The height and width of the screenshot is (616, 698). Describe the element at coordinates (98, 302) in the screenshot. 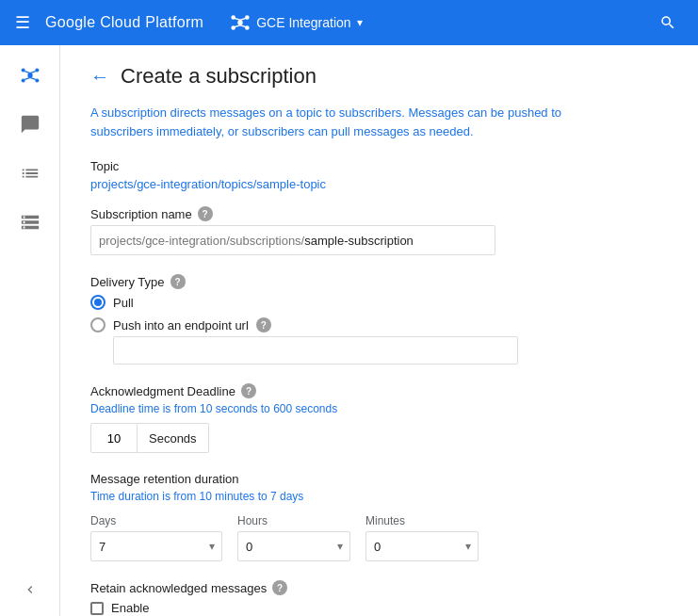

I see `radio-pull-circle` at that location.